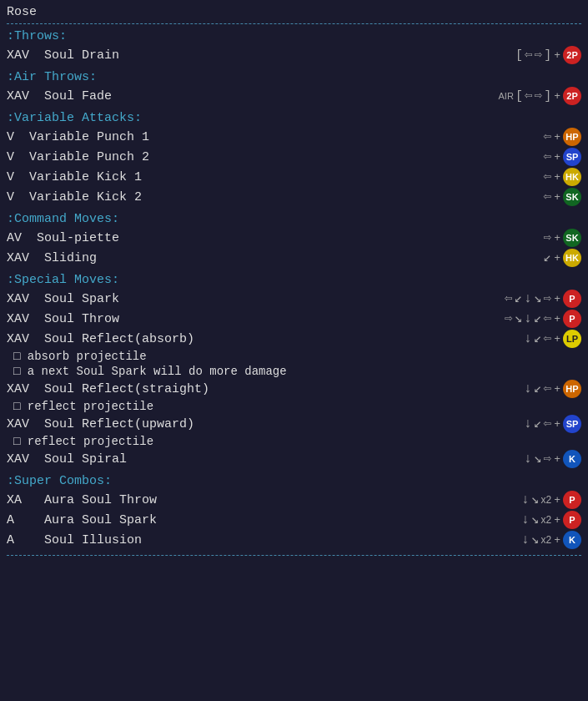 This screenshot has width=588, height=701. I want to click on move-row: XAV Soul Fade AIR [ ⇦ ⇨ ] + 2P, so click(294, 96).